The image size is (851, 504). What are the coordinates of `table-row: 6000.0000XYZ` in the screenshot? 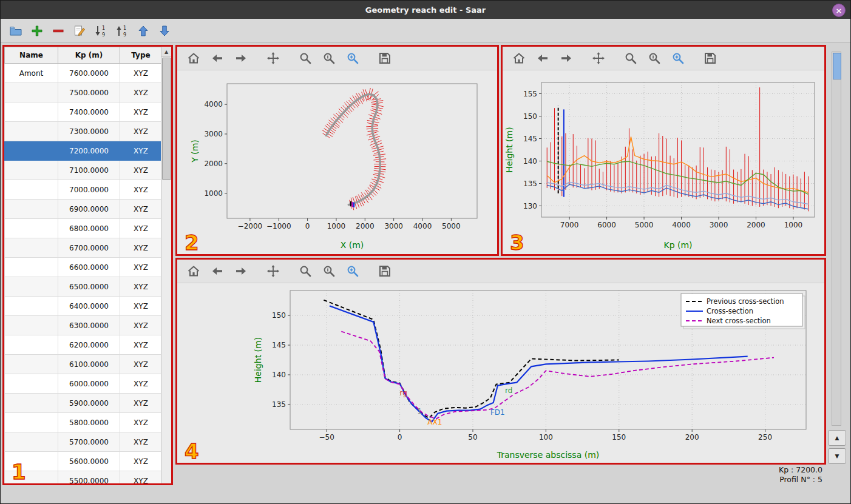 It's located at (84, 384).